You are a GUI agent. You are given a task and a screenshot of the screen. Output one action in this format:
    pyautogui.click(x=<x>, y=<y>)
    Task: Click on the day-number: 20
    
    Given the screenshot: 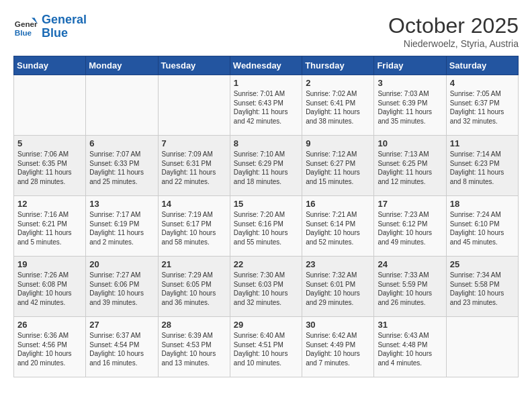 What is the action you would take?
    pyautogui.click(x=122, y=265)
    